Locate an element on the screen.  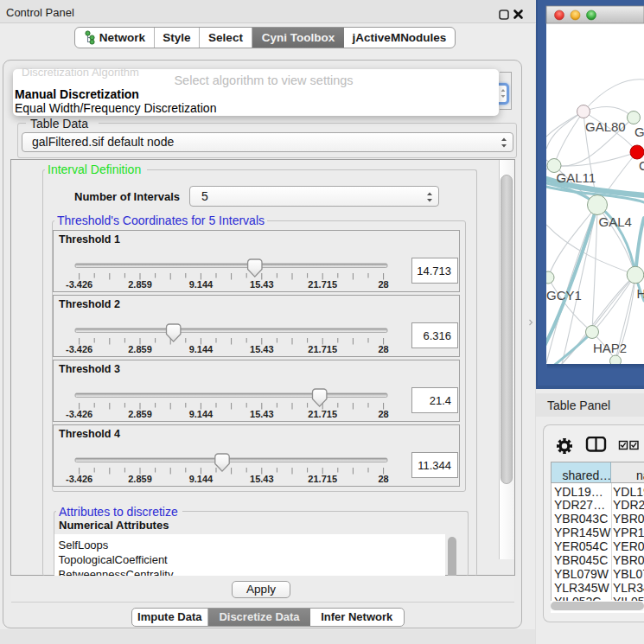
svg-text: GAL11 is located at coordinates (577, 178).